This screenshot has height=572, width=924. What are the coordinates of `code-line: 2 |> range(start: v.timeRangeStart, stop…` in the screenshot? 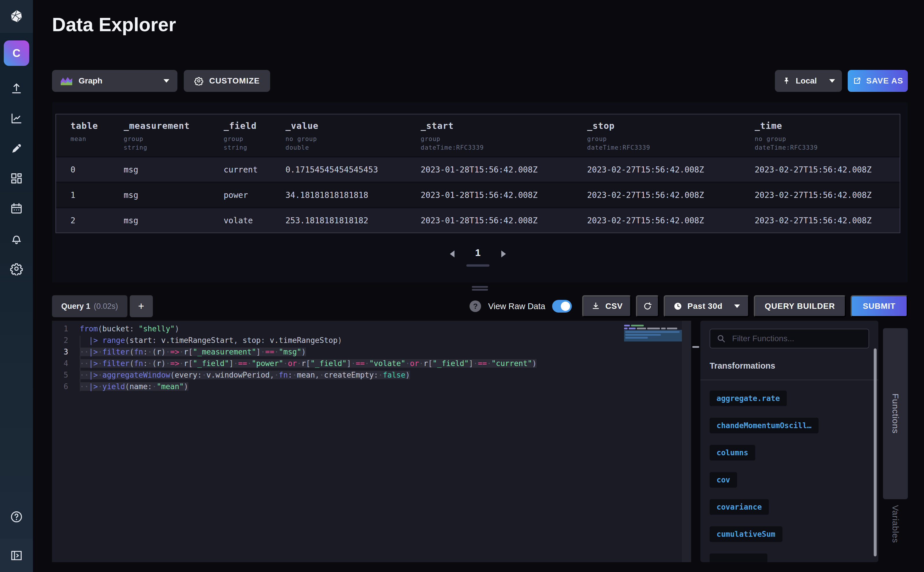 It's located at (337, 340).